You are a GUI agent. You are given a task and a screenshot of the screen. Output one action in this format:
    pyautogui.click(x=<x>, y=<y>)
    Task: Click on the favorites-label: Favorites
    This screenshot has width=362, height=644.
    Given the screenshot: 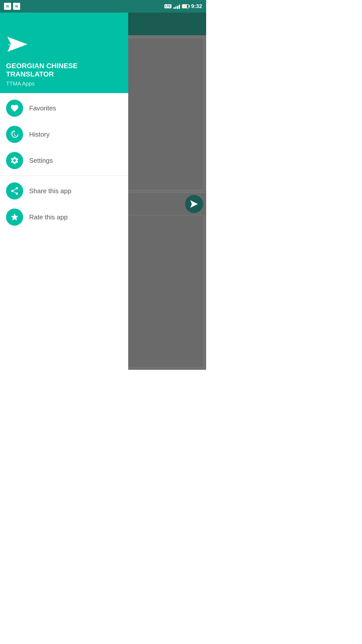 What is the action you would take?
    pyautogui.click(x=43, y=108)
    